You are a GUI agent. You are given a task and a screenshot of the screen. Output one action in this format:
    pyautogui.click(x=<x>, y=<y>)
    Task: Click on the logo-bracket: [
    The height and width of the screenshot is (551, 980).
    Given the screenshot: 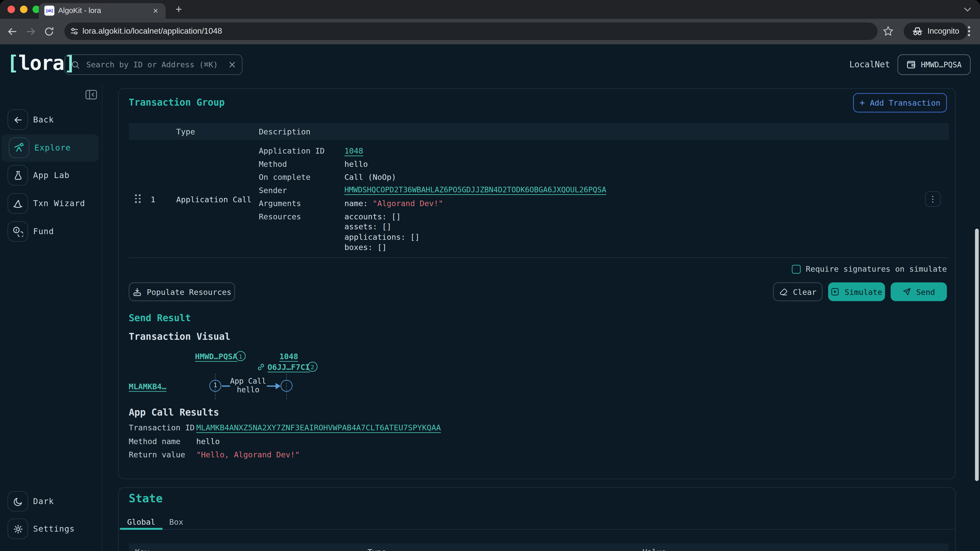 What is the action you would take?
    pyautogui.click(x=13, y=63)
    